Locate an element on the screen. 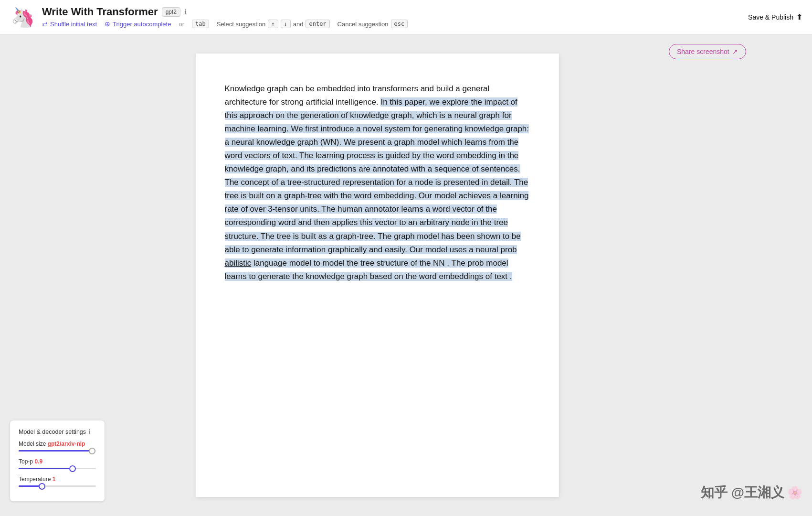  shuffle-label: Shuffle initial text is located at coordinates (74, 24).